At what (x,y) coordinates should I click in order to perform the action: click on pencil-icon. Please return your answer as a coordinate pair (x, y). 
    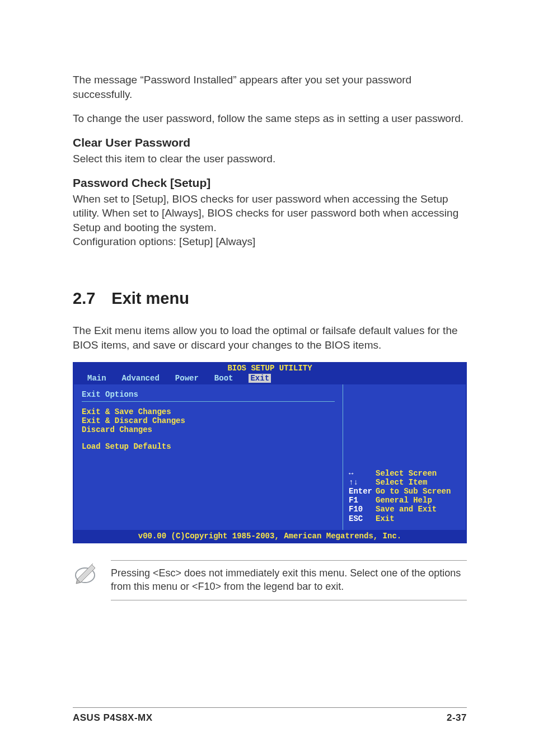
    Looking at the image, I should click on (86, 573).